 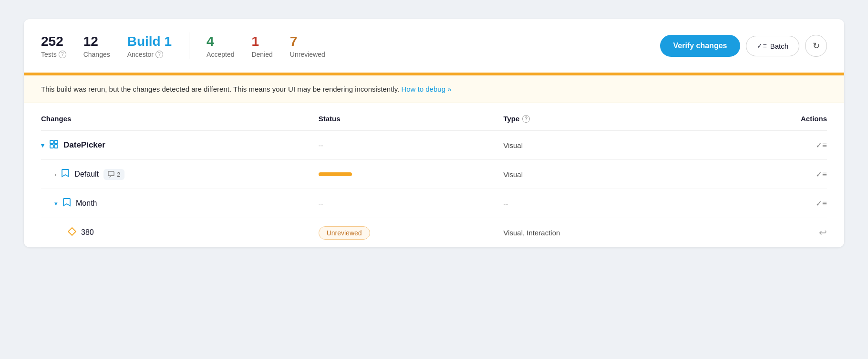 I want to click on datepicker-name: DatePicker, so click(x=84, y=145).